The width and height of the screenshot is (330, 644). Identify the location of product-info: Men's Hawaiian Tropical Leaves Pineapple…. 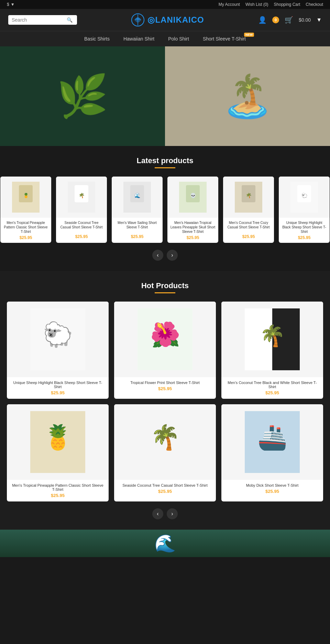
(193, 230).